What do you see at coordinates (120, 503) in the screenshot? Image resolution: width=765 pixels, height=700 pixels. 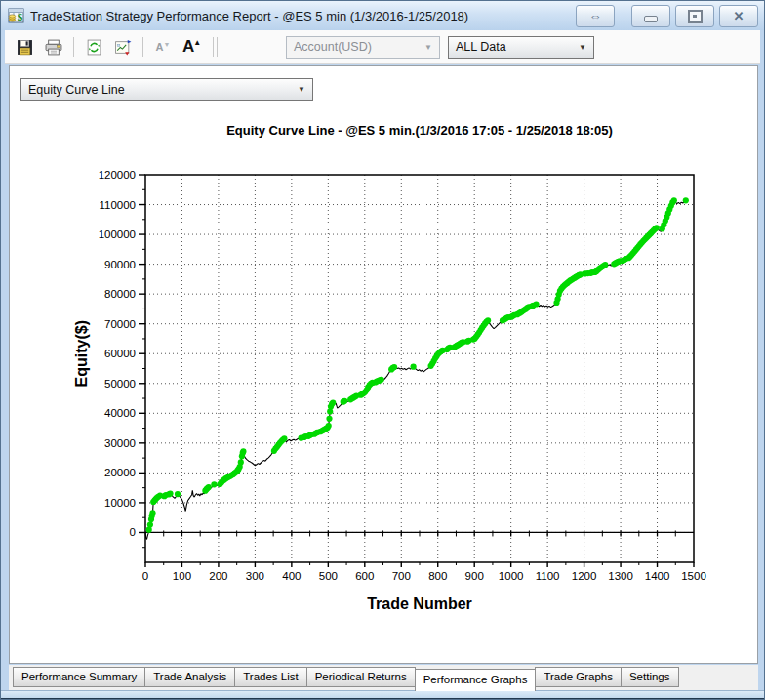 I see `svg-text: 10000` at bounding box center [120, 503].